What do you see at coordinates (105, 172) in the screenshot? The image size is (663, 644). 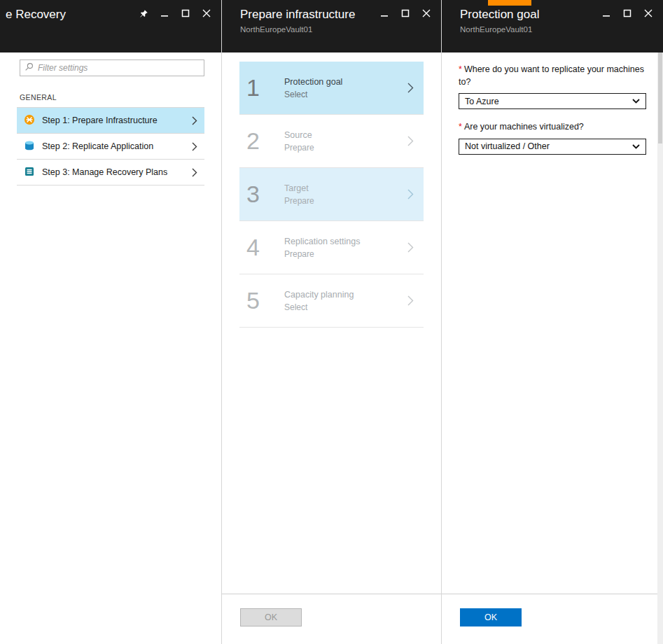 I see `sidebar-item-label: Step 3: Manage Recovery Plans` at bounding box center [105, 172].